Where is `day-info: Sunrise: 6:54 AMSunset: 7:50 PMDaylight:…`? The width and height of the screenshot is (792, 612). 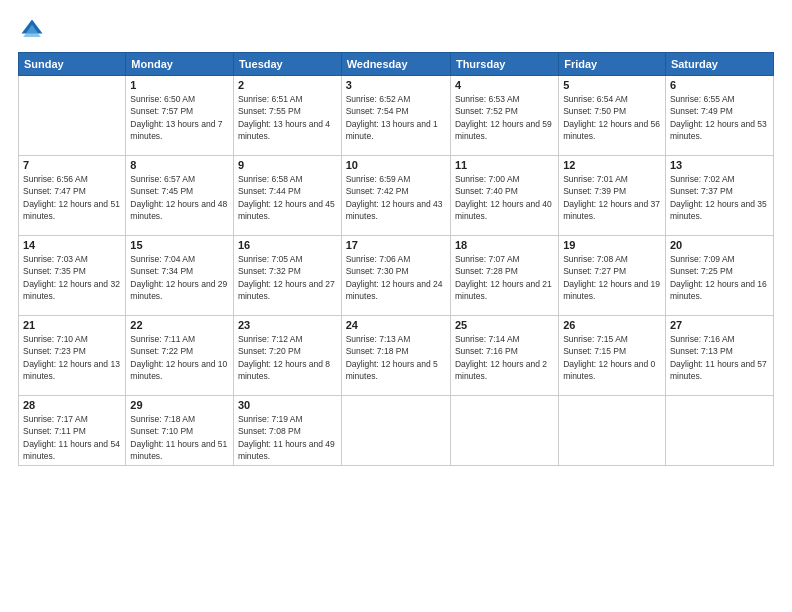 day-info: Sunrise: 6:54 AMSunset: 7:50 PMDaylight:… is located at coordinates (612, 118).